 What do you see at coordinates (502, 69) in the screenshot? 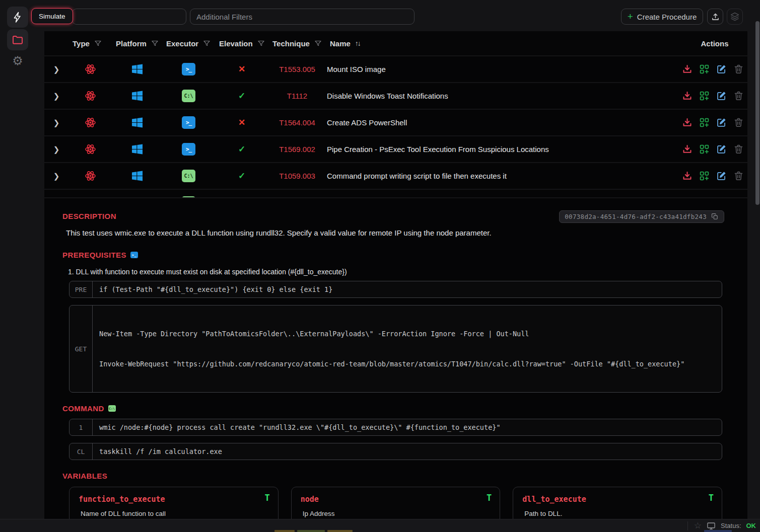
I see `procedure-name: Mount ISO image` at bounding box center [502, 69].